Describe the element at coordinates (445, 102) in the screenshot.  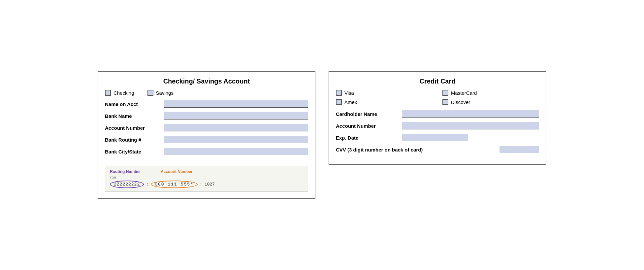
I see `discover-checkbox` at that location.